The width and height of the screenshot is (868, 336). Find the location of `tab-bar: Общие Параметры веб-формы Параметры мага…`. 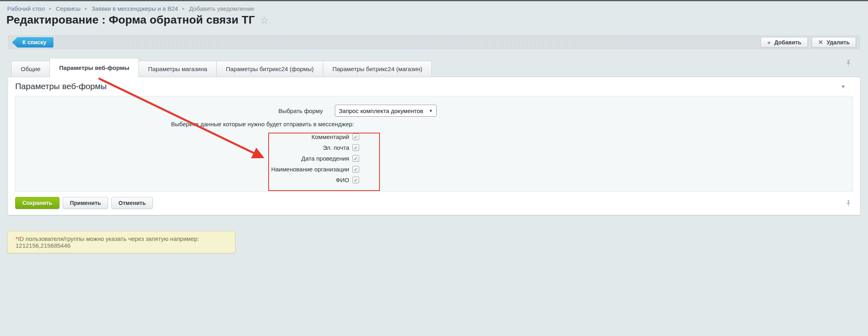

tab-bar: Общие Параметры веб-формы Параметры мага… is located at coordinates (221, 68).